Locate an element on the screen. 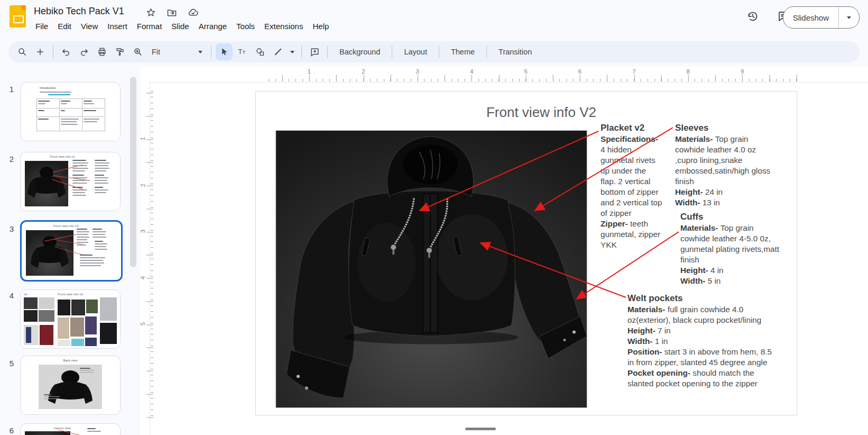 The height and width of the screenshot is (435, 868). textbox-cuffs: CuffsMaterials- Top grain cowhide leathe… is located at coordinates (732, 249).